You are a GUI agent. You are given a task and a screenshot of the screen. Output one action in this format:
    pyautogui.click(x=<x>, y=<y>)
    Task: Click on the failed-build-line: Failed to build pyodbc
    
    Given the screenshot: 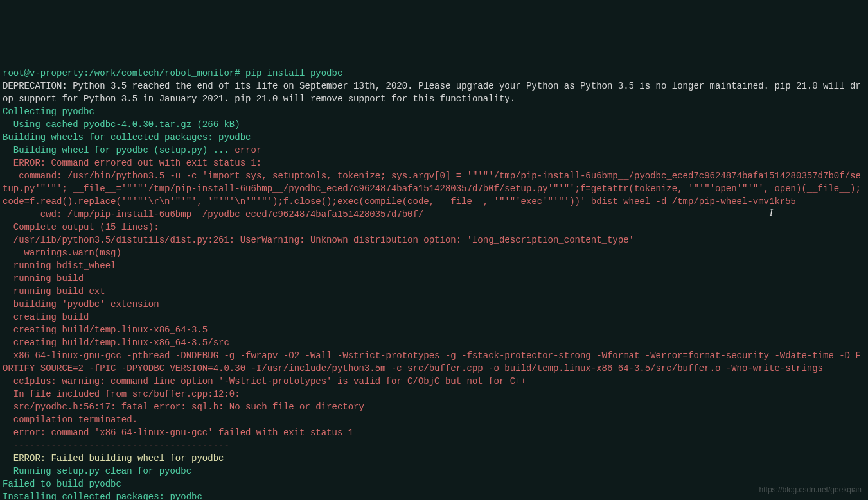 What is the action you would take?
    pyautogui.click(x=62, y=484)
    